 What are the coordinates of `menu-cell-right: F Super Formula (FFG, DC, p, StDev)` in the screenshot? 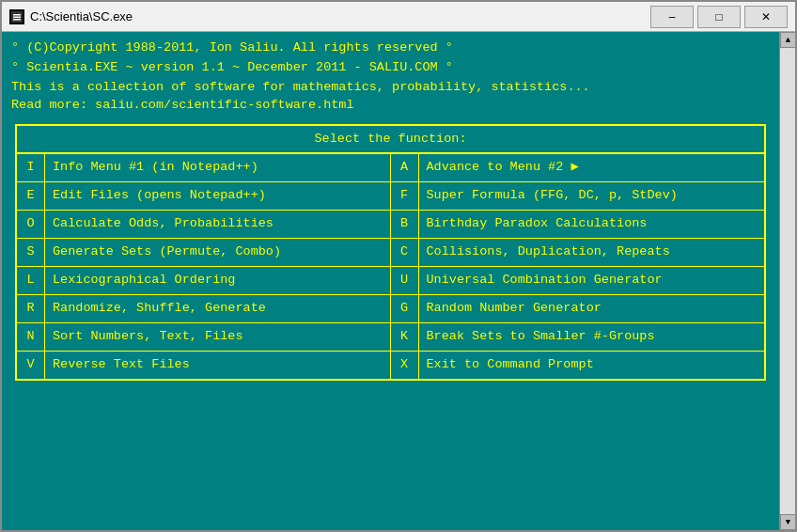 It's located at (578, 196).